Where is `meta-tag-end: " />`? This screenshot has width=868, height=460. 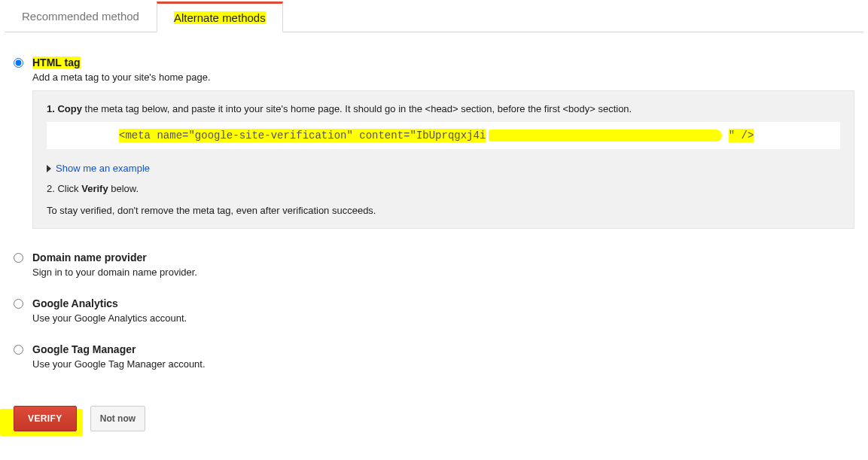
meta-tag-end: " /> is located at coordinates (742, 136).